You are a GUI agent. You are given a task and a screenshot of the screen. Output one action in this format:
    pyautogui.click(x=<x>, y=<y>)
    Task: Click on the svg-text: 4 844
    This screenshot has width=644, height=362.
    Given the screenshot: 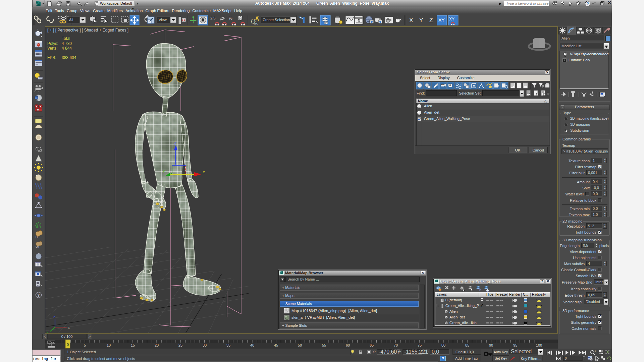 What is the action you would take?
    pyautogui.click(x=67, y=48)
    